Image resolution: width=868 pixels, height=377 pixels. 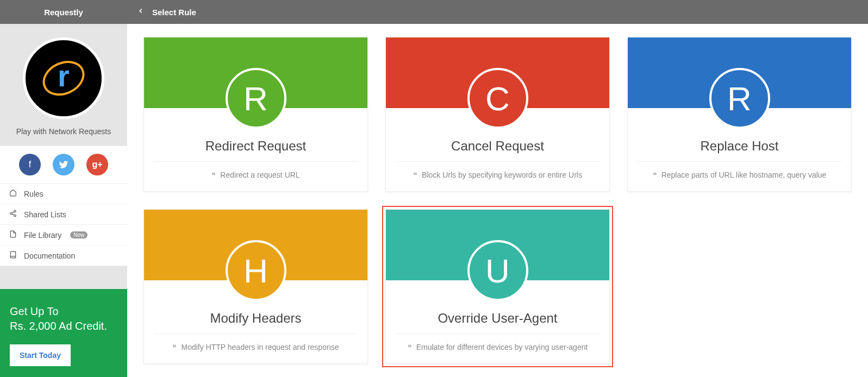 I want to click on card-description: ❝Modify HTTP headers in request and resp…, so click(x=255, y=343).